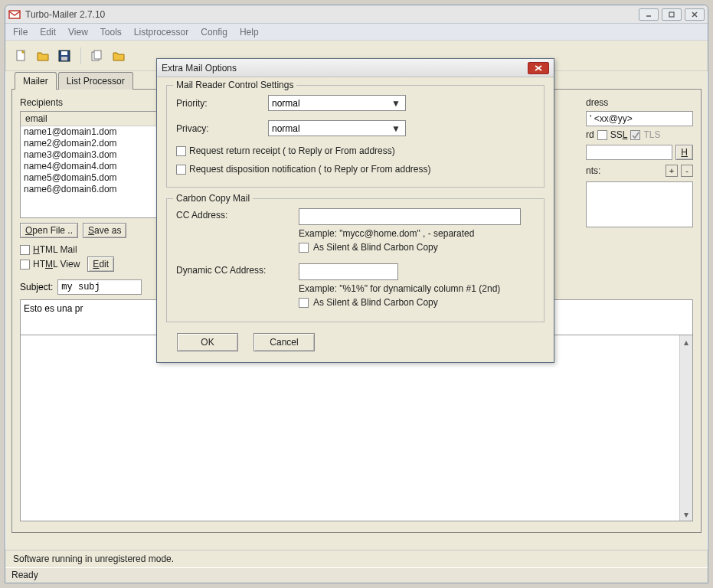 This screenshot has width=713, height=588. I want to click on menubar: File Edit View Tools Listprocessor Confi…, so click(357, 32).